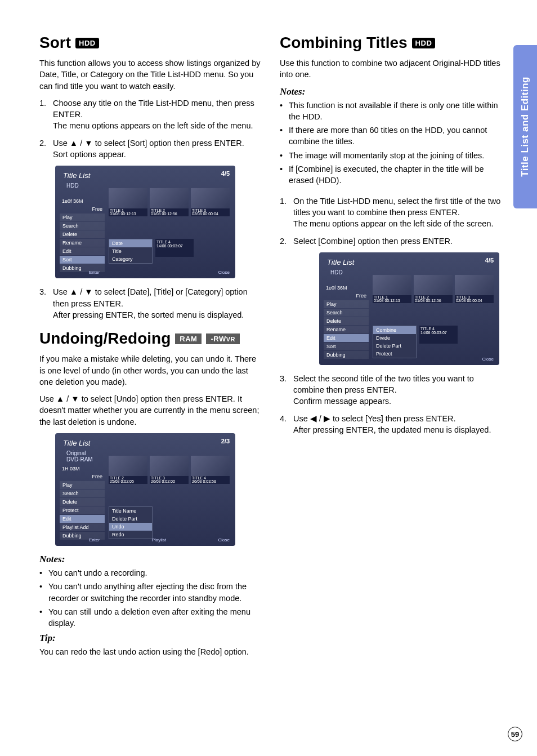 The image size is (537, 756). I want to click on sort-title-text: Sort, so click(55, 43).